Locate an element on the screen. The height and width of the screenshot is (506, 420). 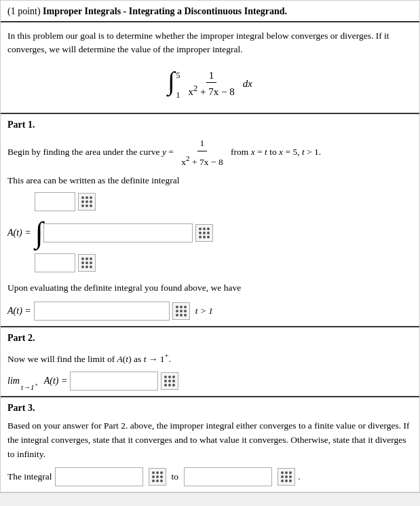
y-label: y = is located at coordinates (168, 151).